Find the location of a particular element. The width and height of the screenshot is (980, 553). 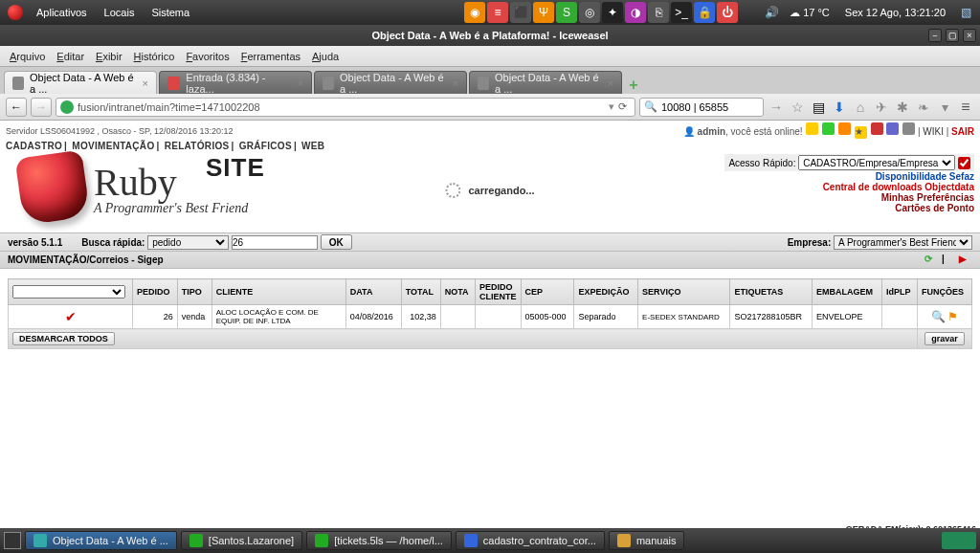

version-label: versão 5.1.1 is located at coordinates (34, 243).